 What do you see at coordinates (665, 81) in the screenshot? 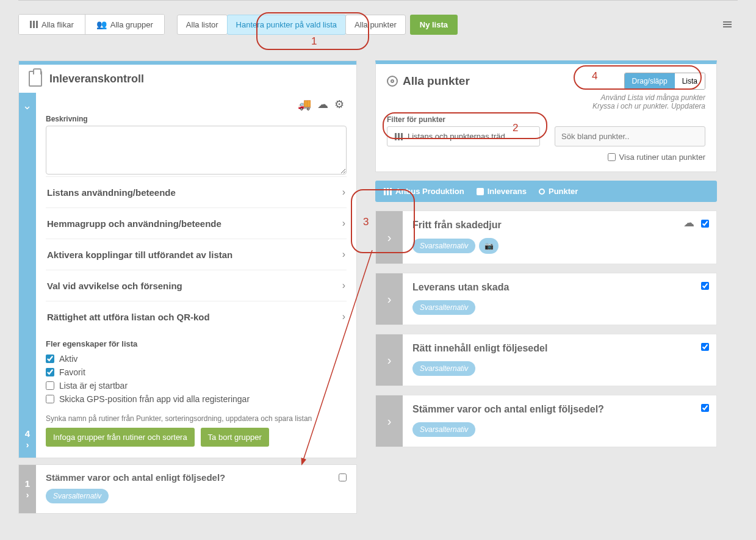
I see `view-mode-segment: Drag/släpp Lista` at bounding box center [665, 81].